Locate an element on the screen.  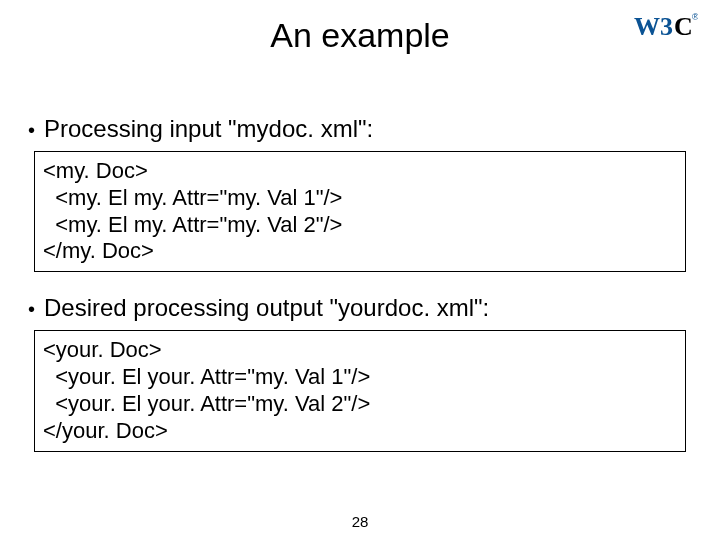
bullet-item: • Processing input "mydoc. xml": is located at coordinates (364, 129).